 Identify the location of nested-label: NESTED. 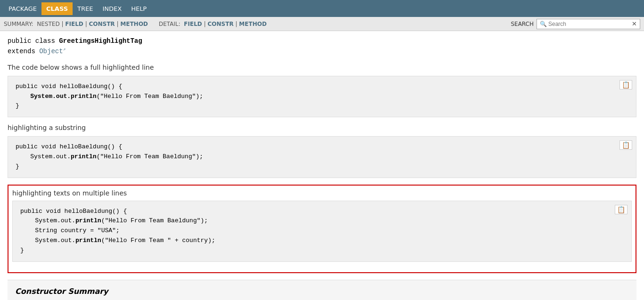
(48, 24).